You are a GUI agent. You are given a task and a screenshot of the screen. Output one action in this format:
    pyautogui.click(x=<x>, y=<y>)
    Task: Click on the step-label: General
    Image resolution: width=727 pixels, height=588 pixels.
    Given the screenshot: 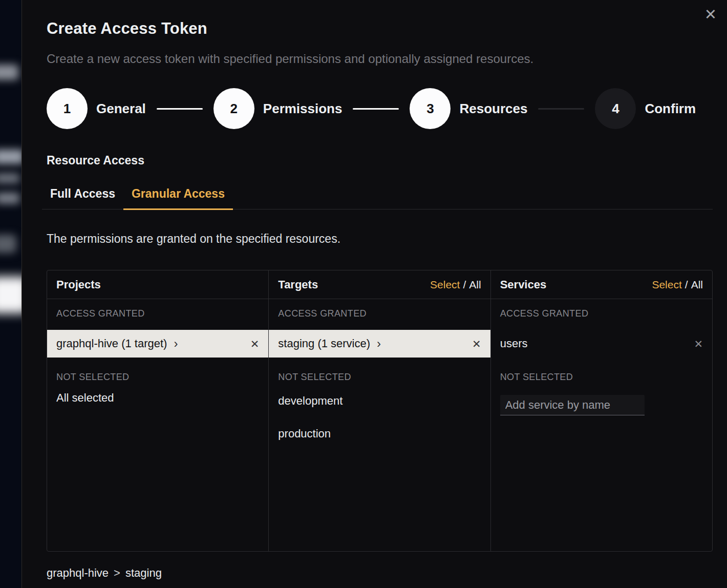 What is the action you would take?
    pyautogui.click(x=121, y=109)
    